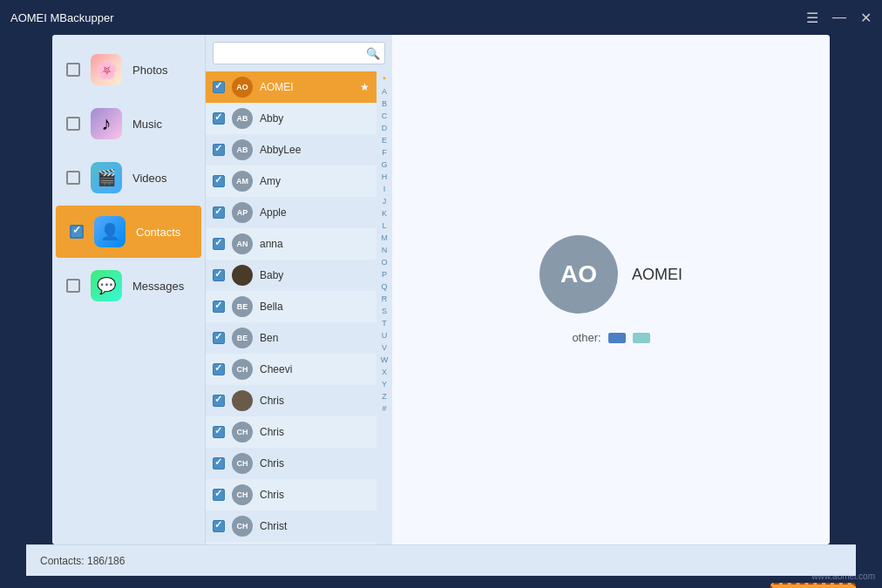 The image size is (882, 588). Describe the element at coordinates (384, 238) in the screenshot. I see `alphabet-item: M` at that location.